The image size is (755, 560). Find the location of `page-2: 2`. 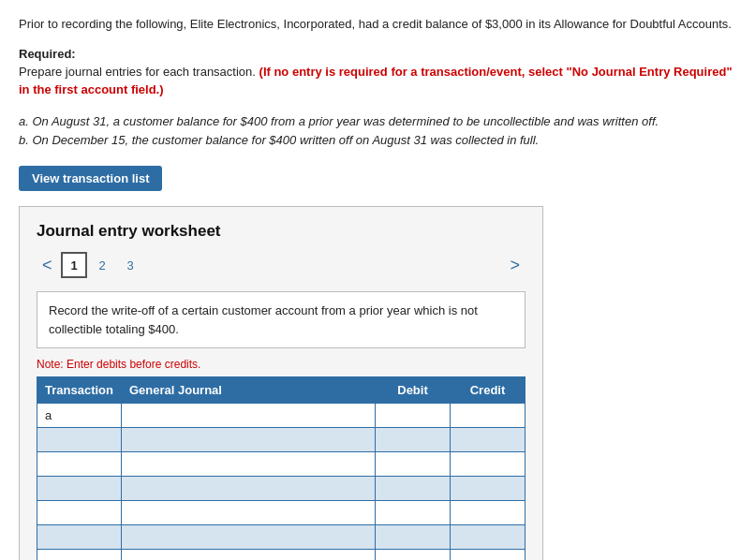

page-2: 2 is located at coordinates (102, 265).